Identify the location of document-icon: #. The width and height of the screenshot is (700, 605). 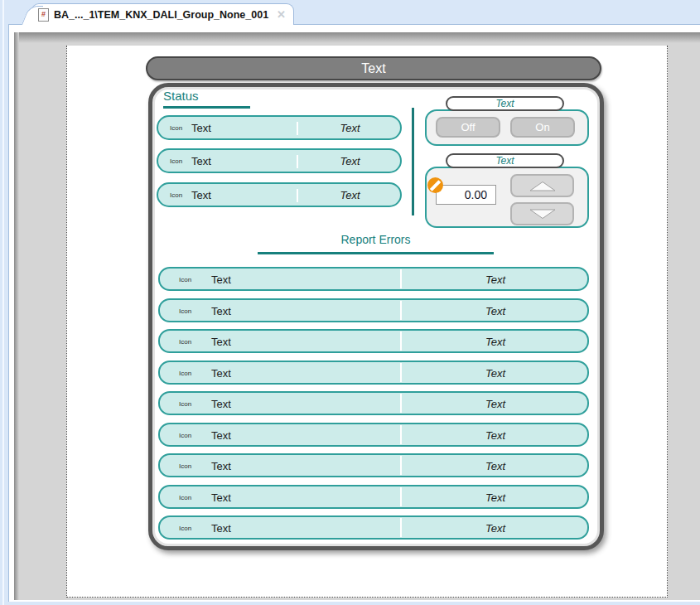
(43, 15).